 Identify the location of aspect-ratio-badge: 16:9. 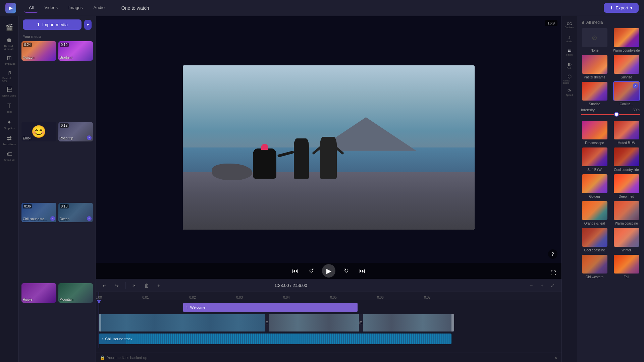
(551, 23).